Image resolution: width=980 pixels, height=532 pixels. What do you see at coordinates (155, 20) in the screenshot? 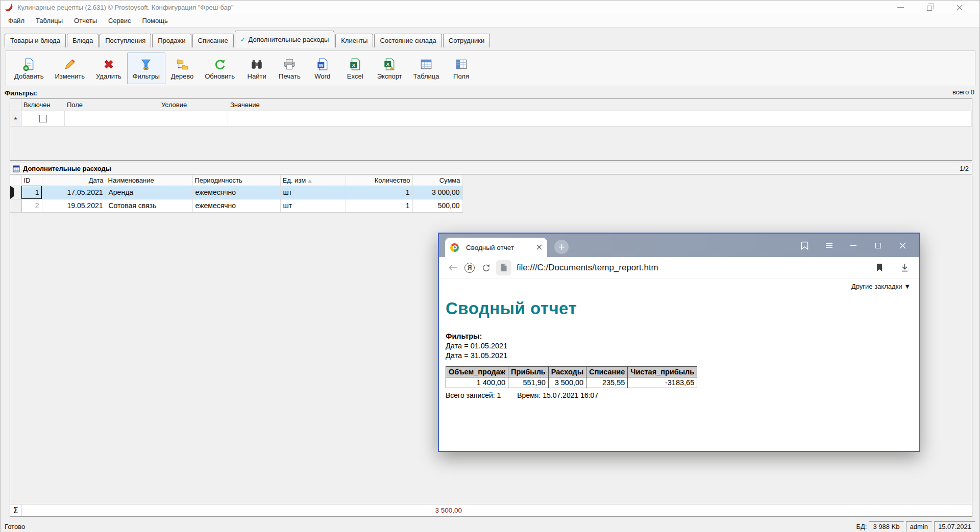
I see `menu-help: Помощь` at bounding box center [155, 20].